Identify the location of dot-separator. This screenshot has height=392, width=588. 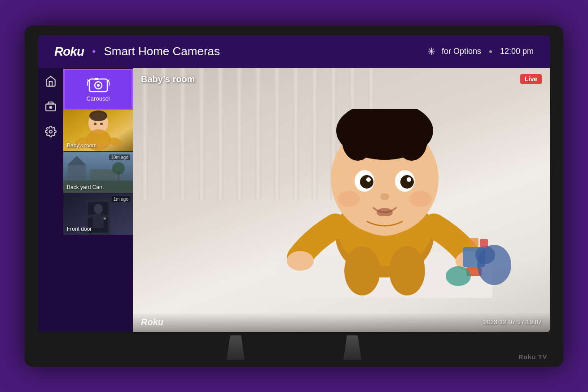
(491, 52).